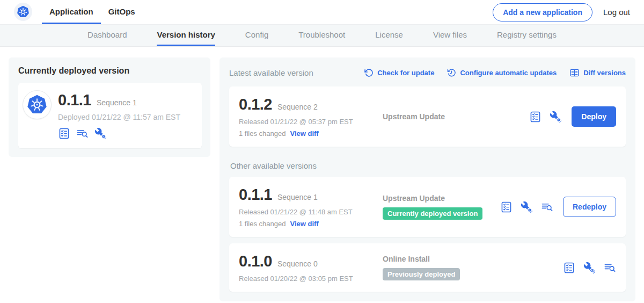 The height and width of the screenshot is (303, 644). Describe the element at coordinates (110, 71) in the screenshot. I see `currently-deployed-title: Currently deployed version` at that location.